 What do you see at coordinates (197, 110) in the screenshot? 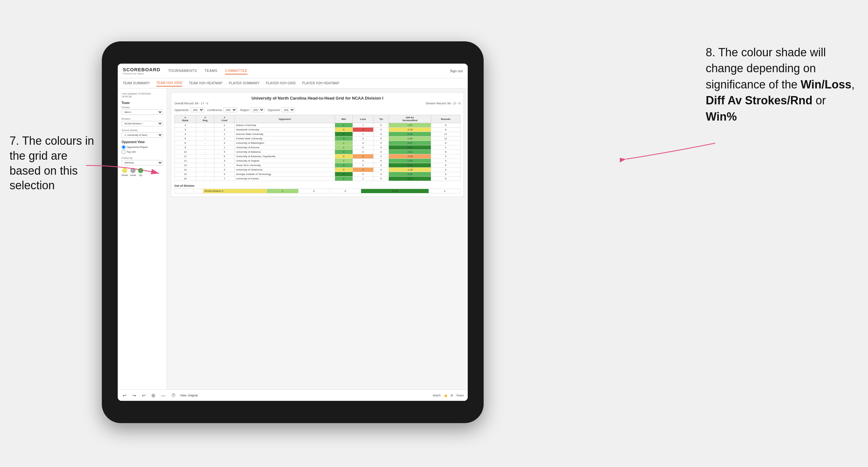
I see `filter-opponents-select: (All)` at bounding box center [197, 110].